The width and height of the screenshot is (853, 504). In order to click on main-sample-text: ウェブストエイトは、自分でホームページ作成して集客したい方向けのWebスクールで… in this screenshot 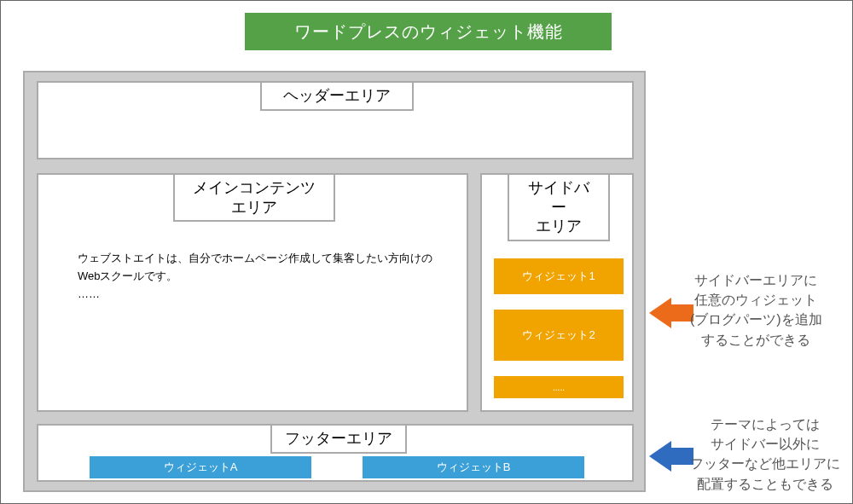, I will do `click(257, 276)`.